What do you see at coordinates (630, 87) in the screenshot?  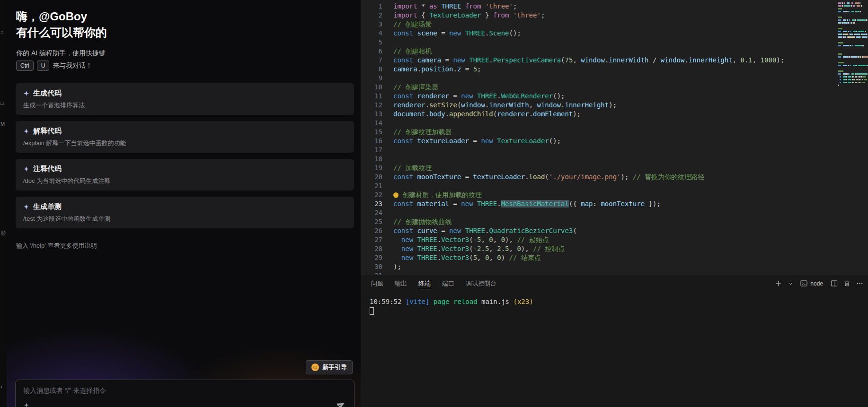 I see `code-line: // 创建渲染器` at bounding box center [630, 87].